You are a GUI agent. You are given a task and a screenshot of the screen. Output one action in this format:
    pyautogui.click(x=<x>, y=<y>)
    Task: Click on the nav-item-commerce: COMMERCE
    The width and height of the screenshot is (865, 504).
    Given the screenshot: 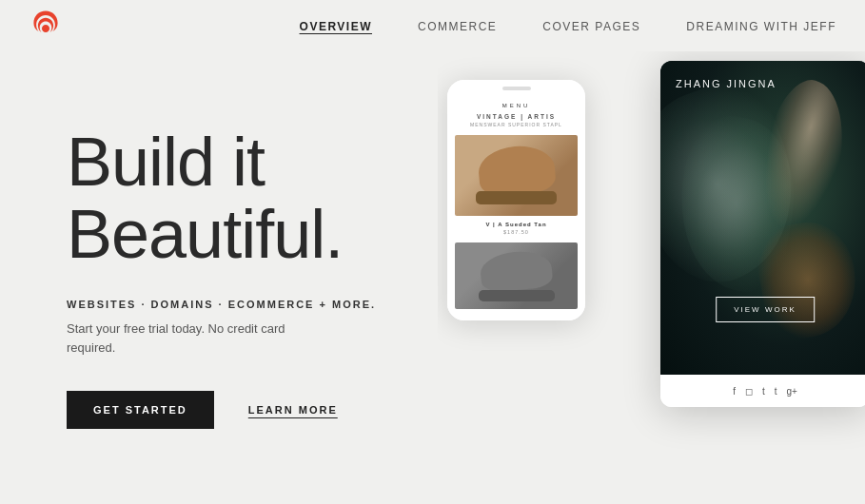 What is the action you would take?
    pyautogui.click(x=457, y=26)
    